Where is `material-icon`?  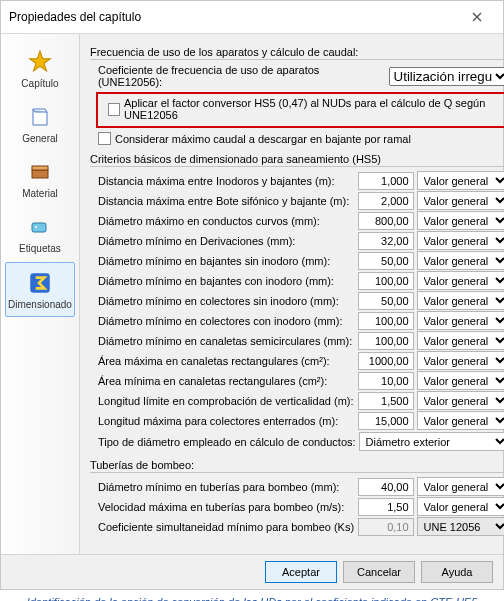 material-icon is located at coordinates (40, 172).